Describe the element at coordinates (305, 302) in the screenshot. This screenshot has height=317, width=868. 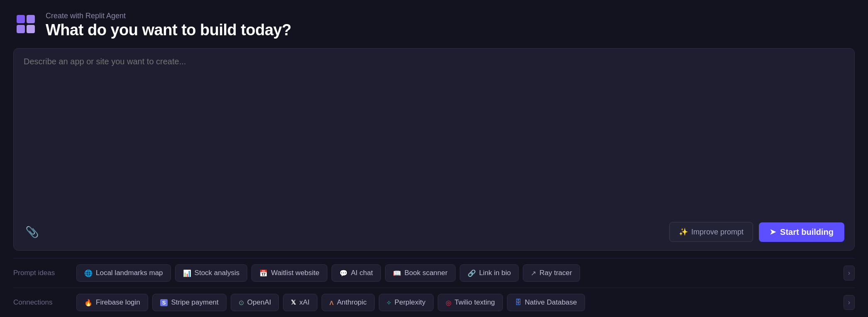
I see `chip-xai-label: xAI` at that location.